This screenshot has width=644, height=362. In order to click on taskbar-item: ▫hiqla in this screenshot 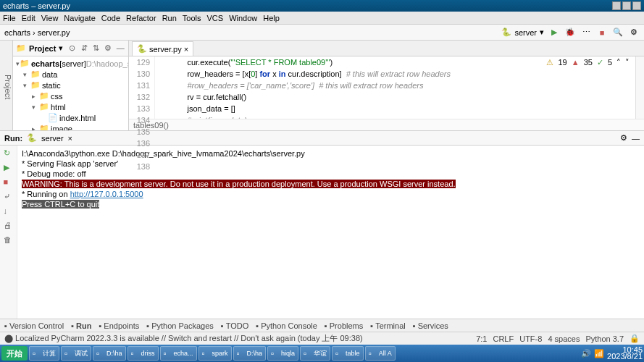, I will do `click(283, 353)`.